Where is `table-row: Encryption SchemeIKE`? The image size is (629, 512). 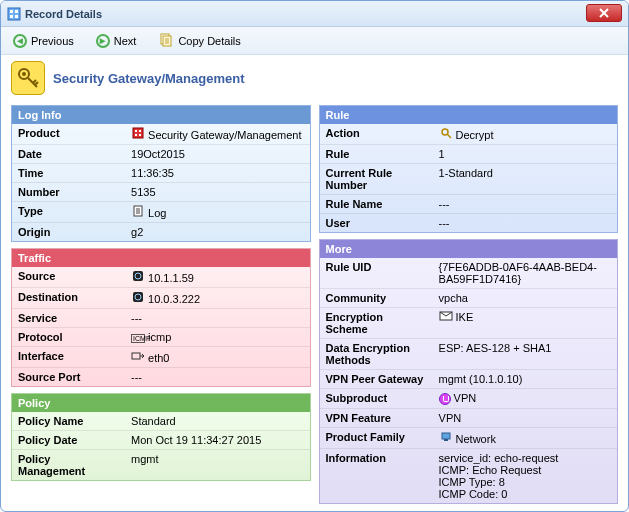
table-row: Encryption SchemeIKE is located at coordinates (469, 324).